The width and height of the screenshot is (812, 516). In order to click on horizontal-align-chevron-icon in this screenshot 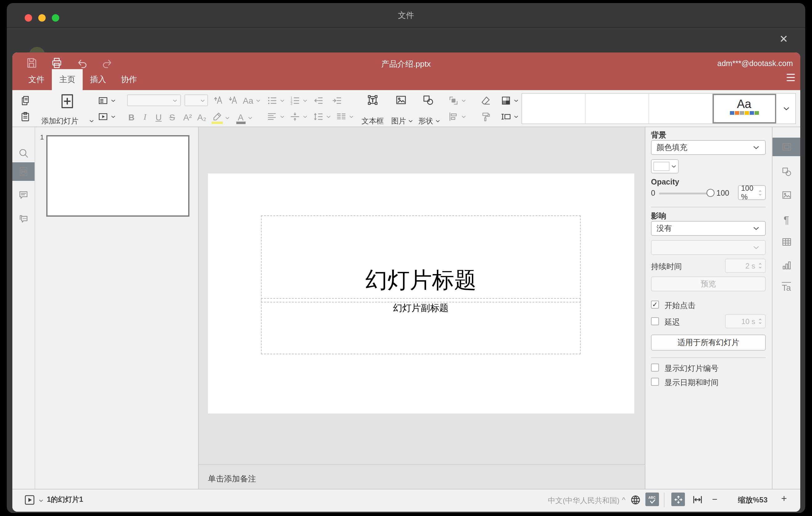, I will do `click(282, 117)`.